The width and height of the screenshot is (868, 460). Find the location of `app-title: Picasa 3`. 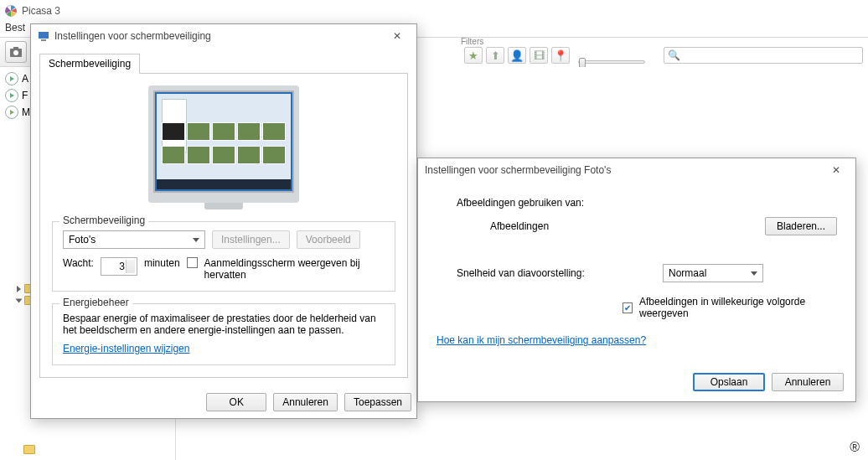

app-title: Picasa 3 is located at coordinates (41, 11).